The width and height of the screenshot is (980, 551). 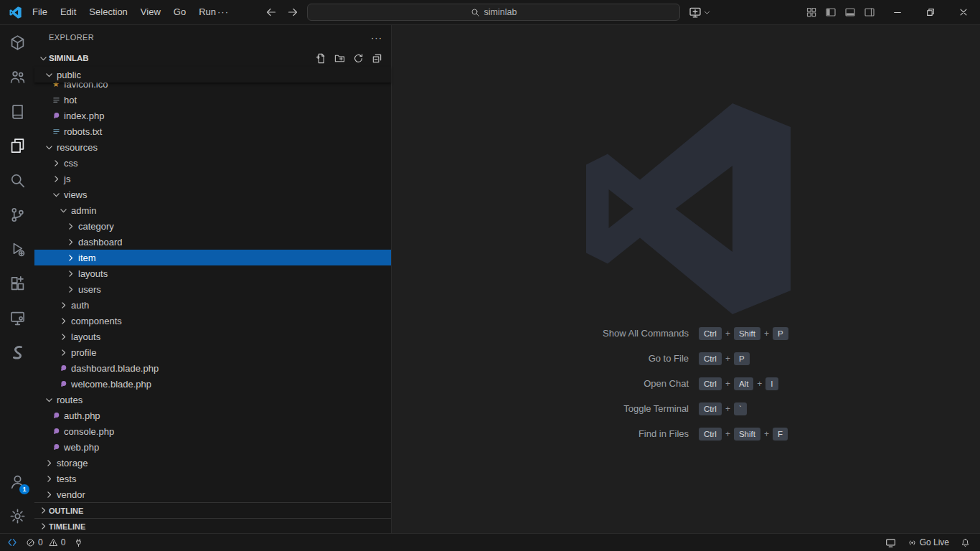 What do you see at coordinates (124, 12) in the screenshot?
I see `menubar: FileEditSelectionViewGoRun` at bounding box center [124, 12].